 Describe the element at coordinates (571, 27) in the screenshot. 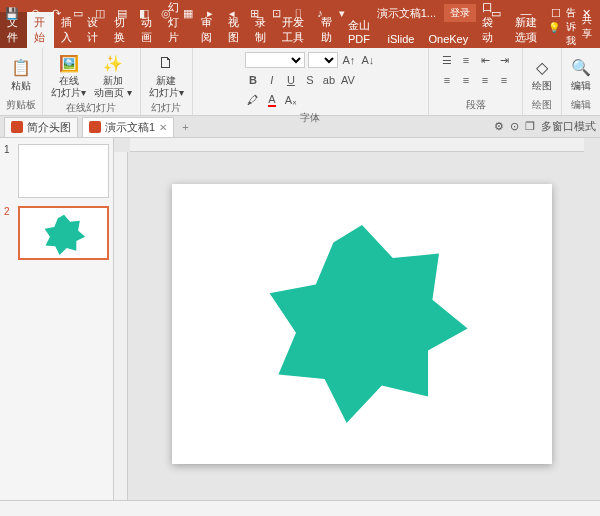

I see `tell-me-label: 告诉我` at that location.